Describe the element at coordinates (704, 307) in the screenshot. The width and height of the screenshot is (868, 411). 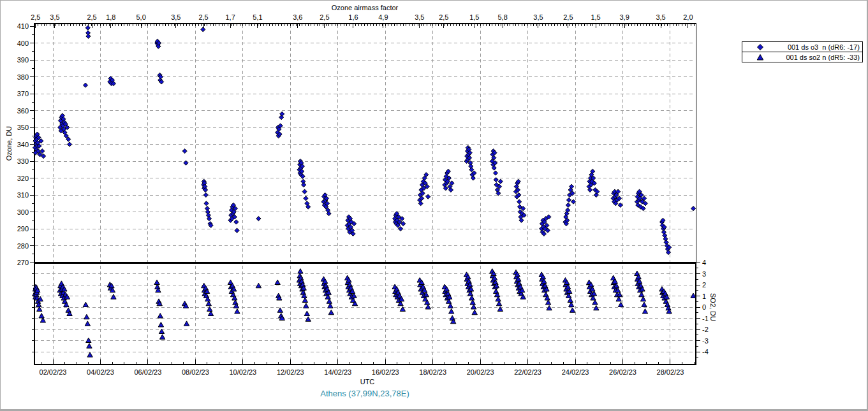
I see `so2-tick-label: 0` at that location.